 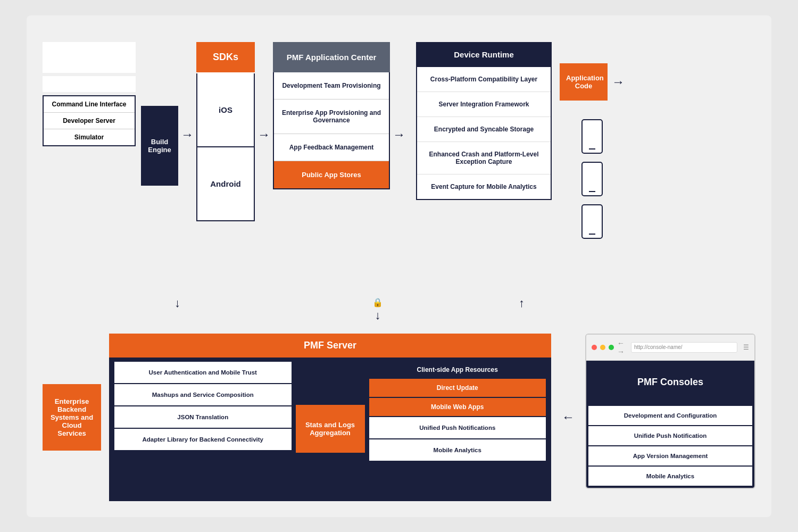 What do you see at coordinates (89, 104) in the screenshot?
I see `cli-box: Command Line Interface` at bounding box center [89, 104].